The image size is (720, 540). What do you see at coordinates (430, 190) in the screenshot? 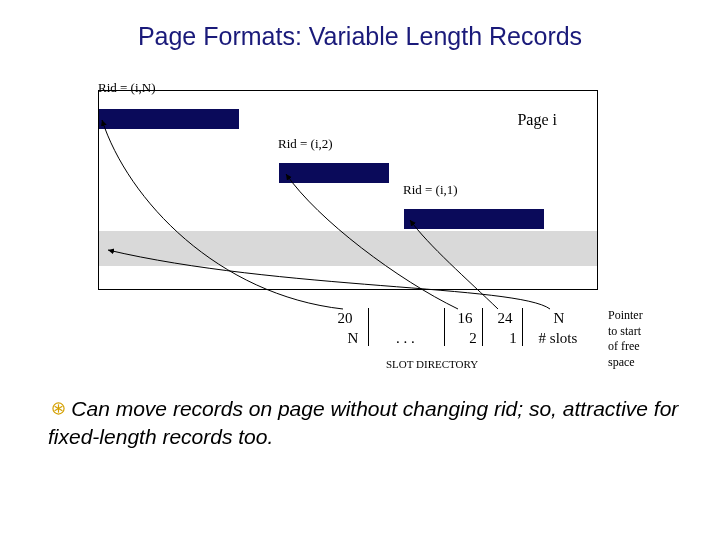
I see `rid-1-label: Rid = (i,1)` at bounding box center [430, 190].